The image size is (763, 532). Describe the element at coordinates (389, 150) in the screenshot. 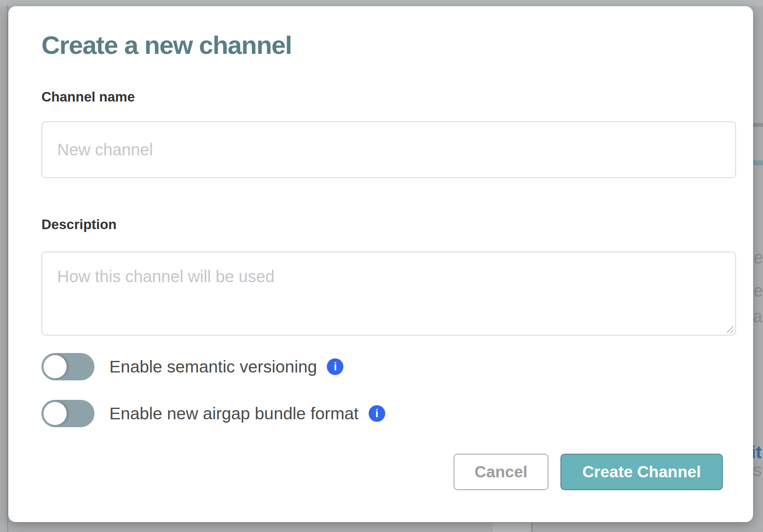

I see `channel-name-input` at that location.